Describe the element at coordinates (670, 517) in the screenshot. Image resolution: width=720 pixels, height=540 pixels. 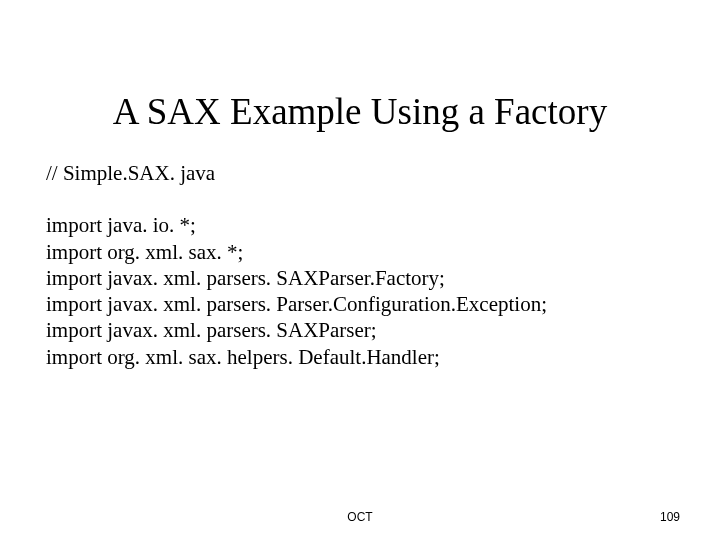
I see `page-number: 109` at that location.